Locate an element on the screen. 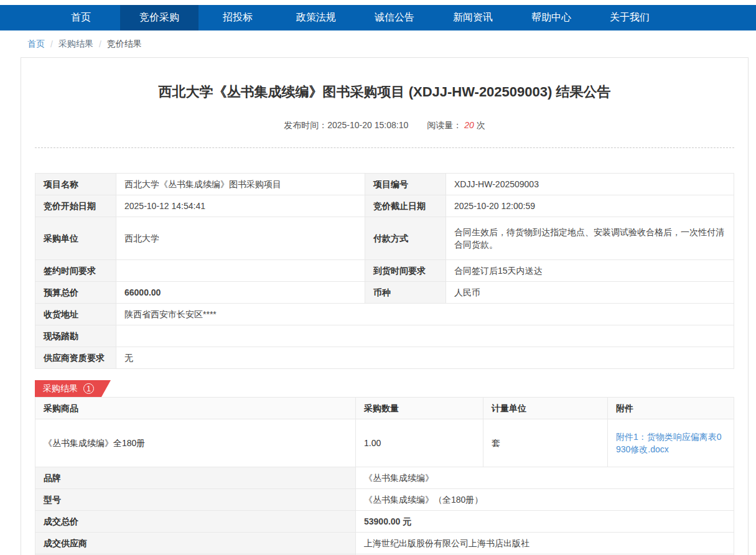 This screenshot has height=555, width=756. breadcrumb-home-link: 首页 is located at coordinates (36, 44).